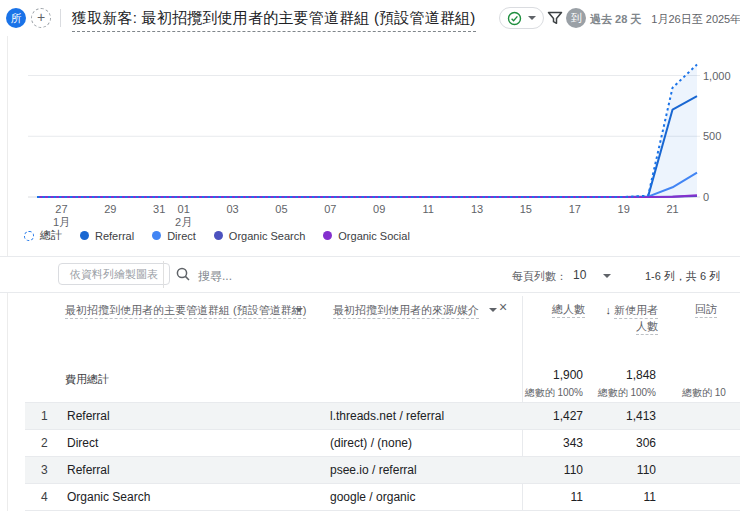 The height and width of the screenshot is (511, 740). Describe the element at coordinates (580, 275) in the screenshot. I see `rows-per-page-select: 10` at that location.